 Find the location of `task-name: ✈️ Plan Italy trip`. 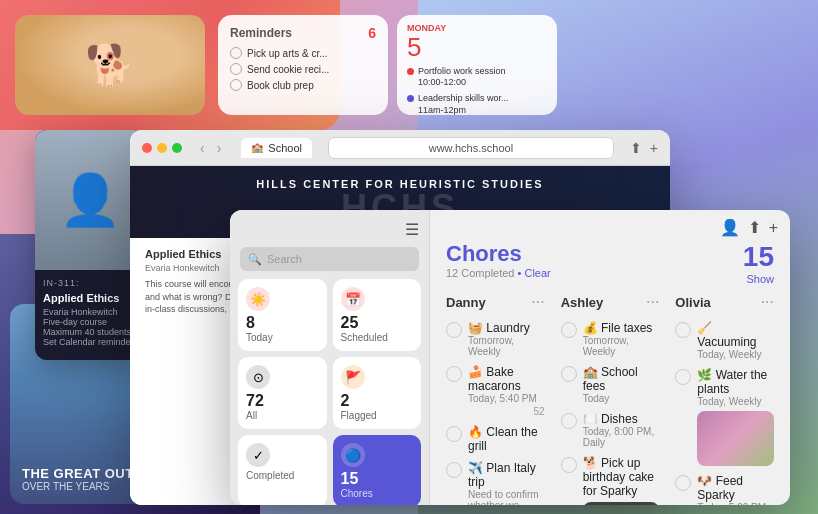

task-name: ✈️ Plan Italy trip is located at coordinates (506, 475).